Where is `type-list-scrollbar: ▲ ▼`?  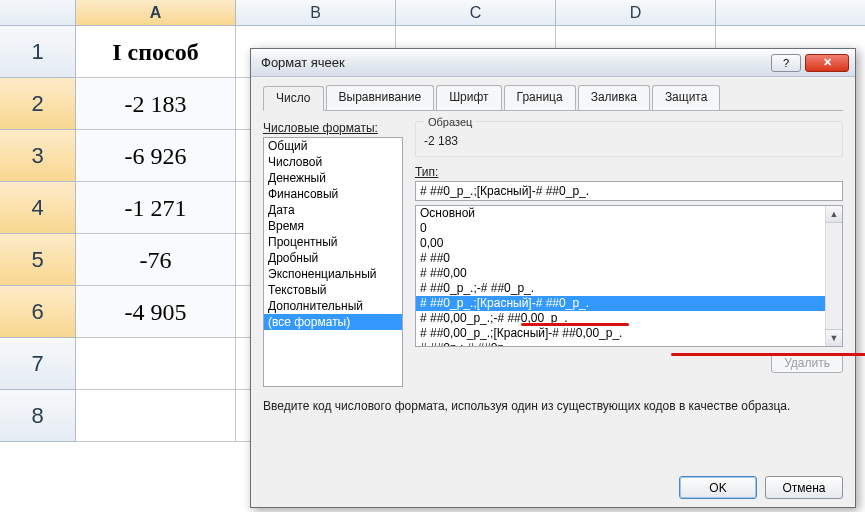
type-list-scrollbar: ▲ ▼ is located at coordinates (834, 276).